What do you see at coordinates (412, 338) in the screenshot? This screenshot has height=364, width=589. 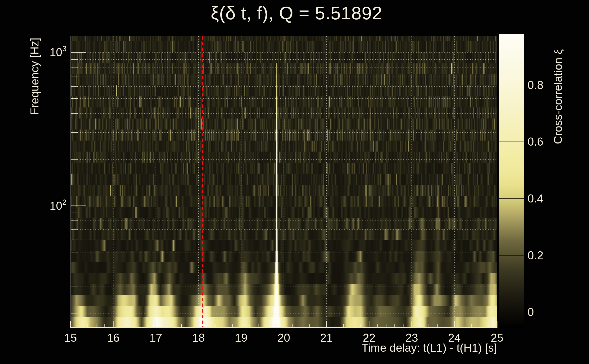 I see `x-tick-label: 23` at bounding box center [412, 338].